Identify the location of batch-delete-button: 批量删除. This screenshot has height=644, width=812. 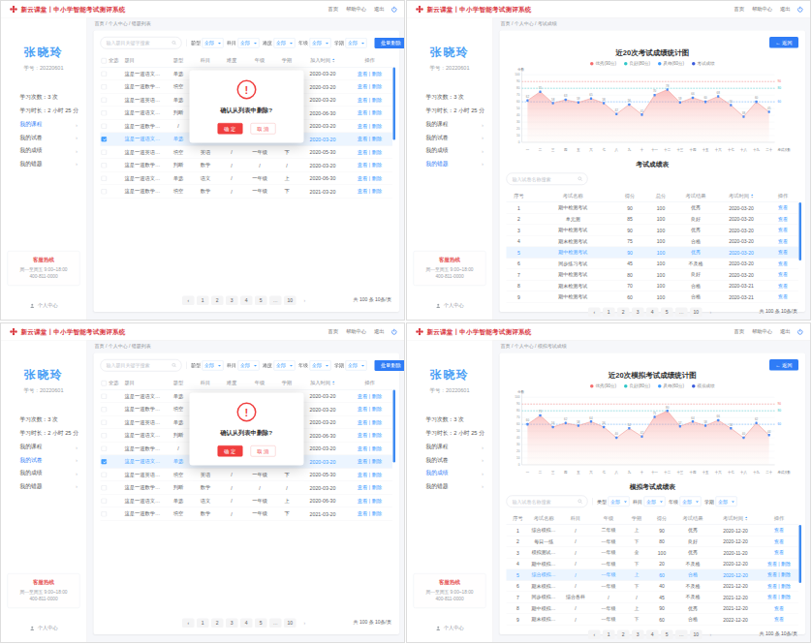
(390, 44).